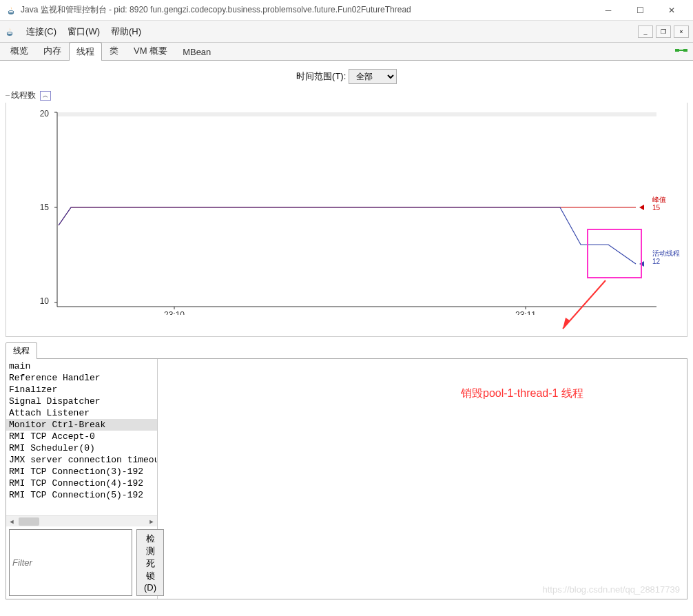  Describe the element at coordinates (81, 495) in the screenshot. I see `thread-item: RMI TCP Connection(5)-192` at that location.